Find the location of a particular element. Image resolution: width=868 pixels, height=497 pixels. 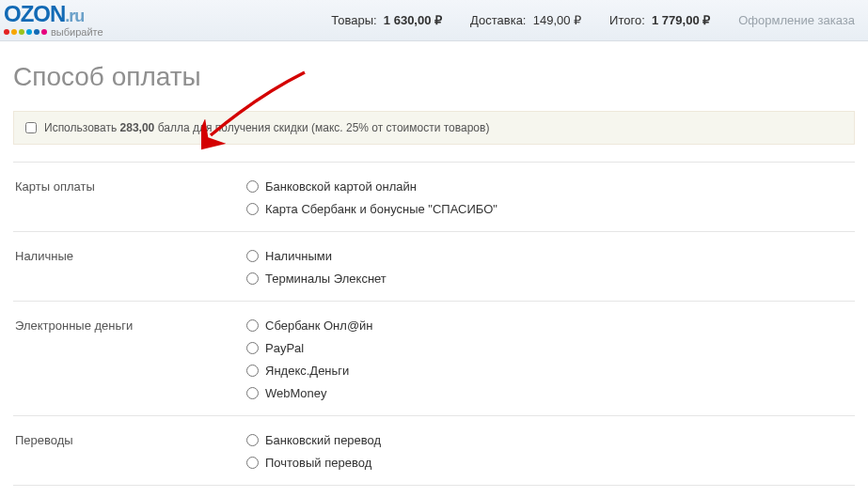

header-bar: OZON.ru выбирайте Товары: 1 630,00 ₽ Дос… is located at coordinates (434, 21).